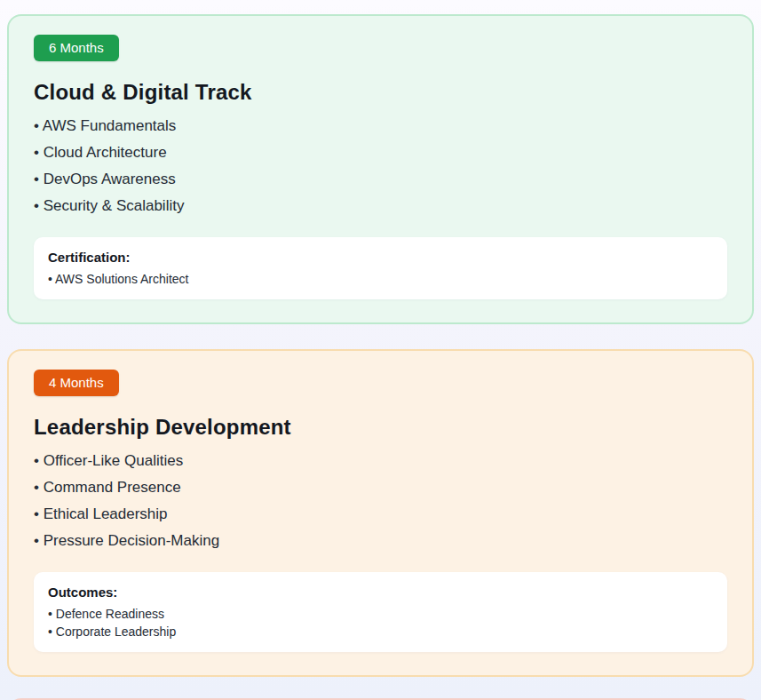 This screenshot has width=761, height=700. Describe the element at coordinates (380, 92) in the screenshot. I see `card-title: Cloud & Digital Track` at that location.